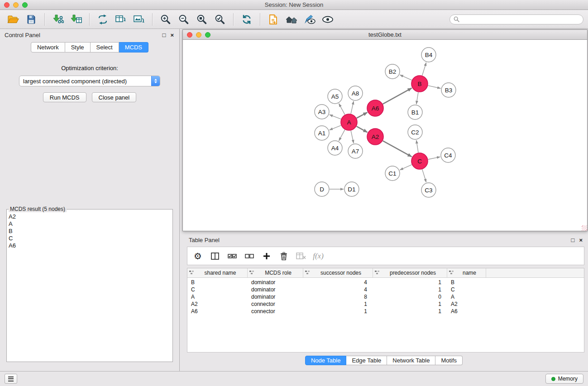  I want to click on graph-edge-C-C2, so click(417, 147).